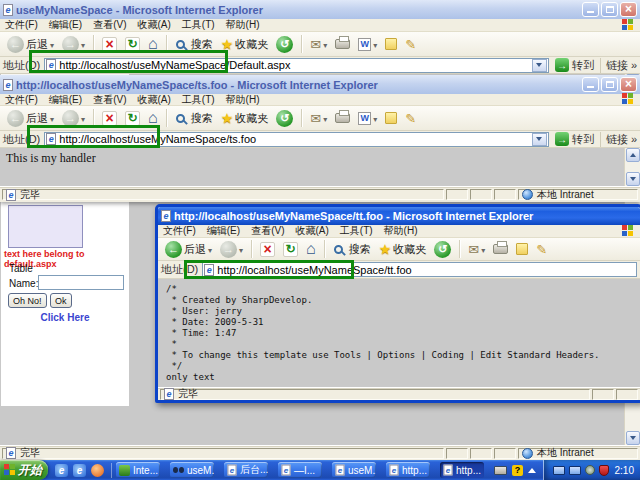 Image resolution: width=640 pixels, height=480 pixels. Describe the element at coordinates (408, 470) in the screenshot. I see `taskbar-button-6: http...` at that location.